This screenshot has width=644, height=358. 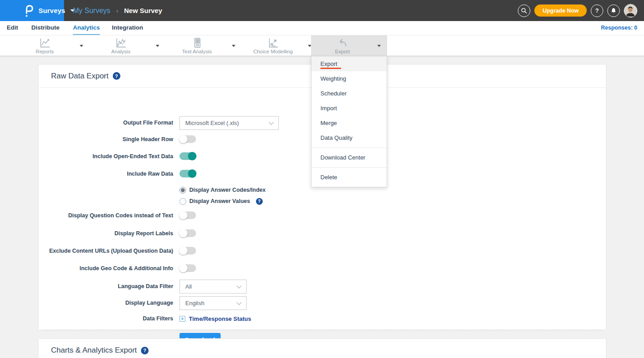 What do you see at coordinates (188, 251) in the screenshot?
I see `exclude-content-urls-toggle` at bounding box center [188, 251].